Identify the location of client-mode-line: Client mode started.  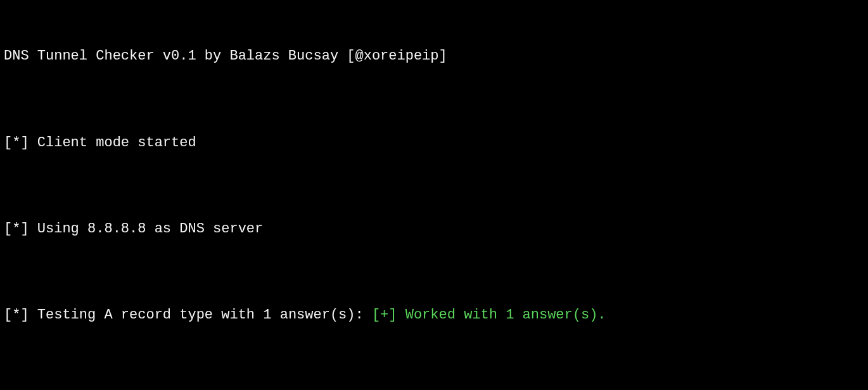
(117, 143).